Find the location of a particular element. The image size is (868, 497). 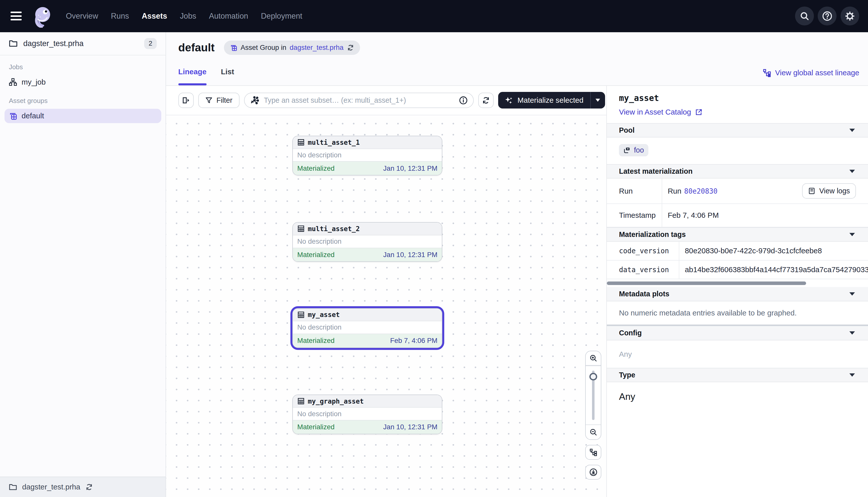

filter-button: Filter is located at coordinates (219, 100).